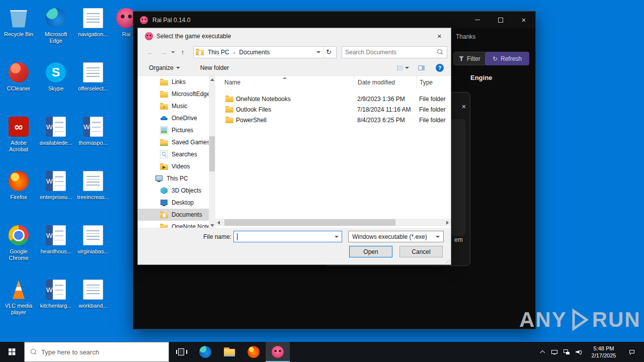  I want to click on maximize-button, so click(501, 20).